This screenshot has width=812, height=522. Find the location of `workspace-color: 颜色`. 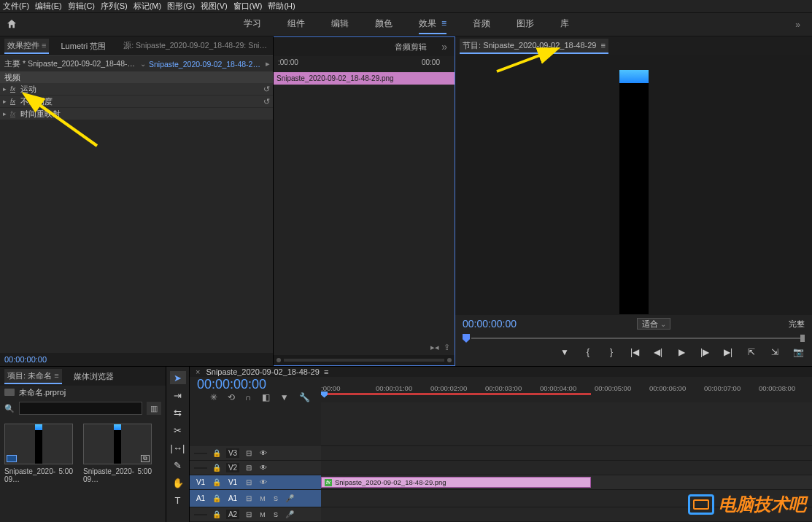

workspace-color: 颜色 is located at coordinates (384, 25).